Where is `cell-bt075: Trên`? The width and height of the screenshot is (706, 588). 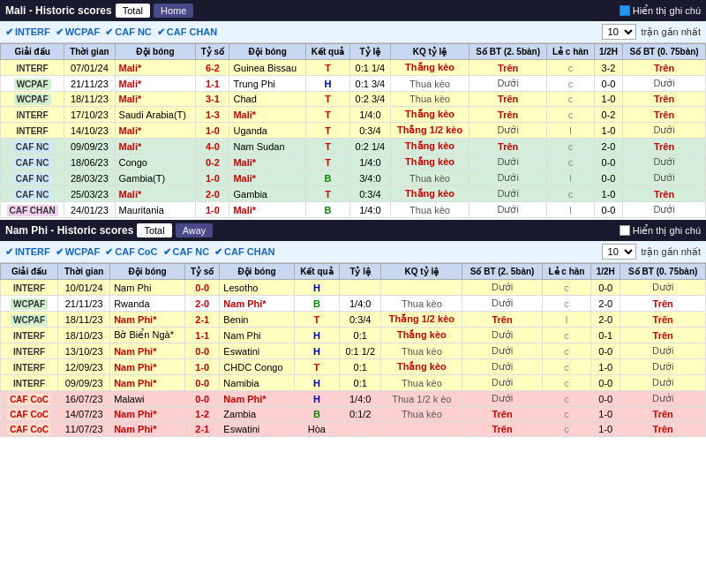
cell-bt075: Trên is located at coordinates (665, 68).